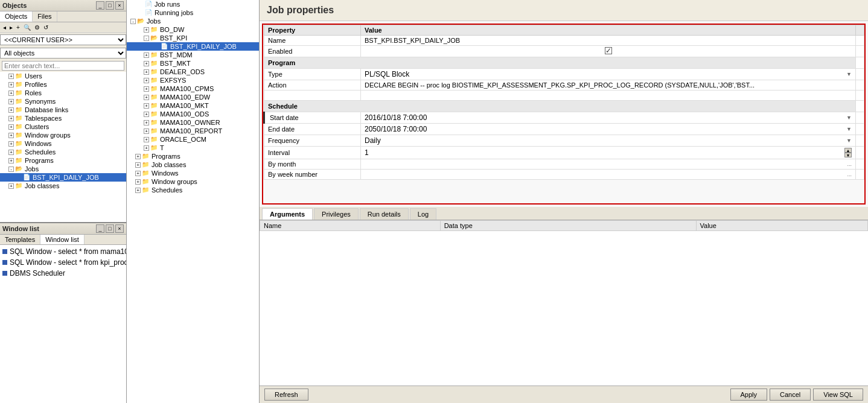 The image size is (868, 403). Describe the element at coordinates (11, 76) in the screenshot. I see `expand-users: +` at that location.